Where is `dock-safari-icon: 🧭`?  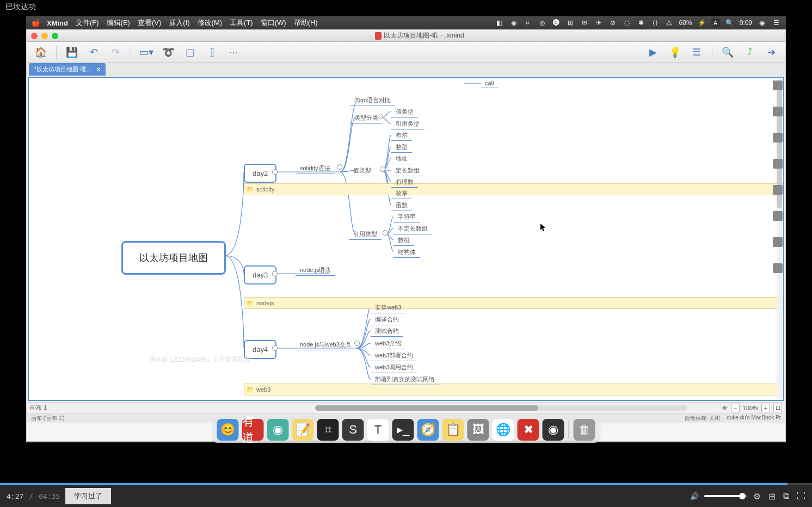
dock-safari-icon: 🧭 is located at coordinates (428, 430).